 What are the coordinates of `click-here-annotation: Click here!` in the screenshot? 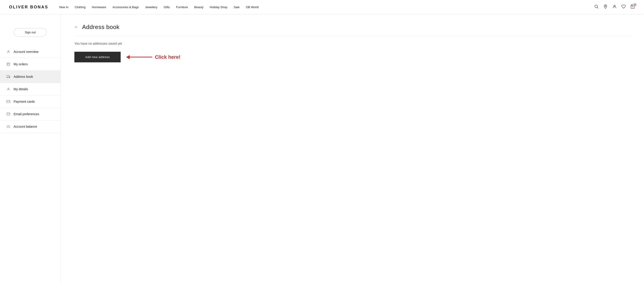 It's located at (153, 57).